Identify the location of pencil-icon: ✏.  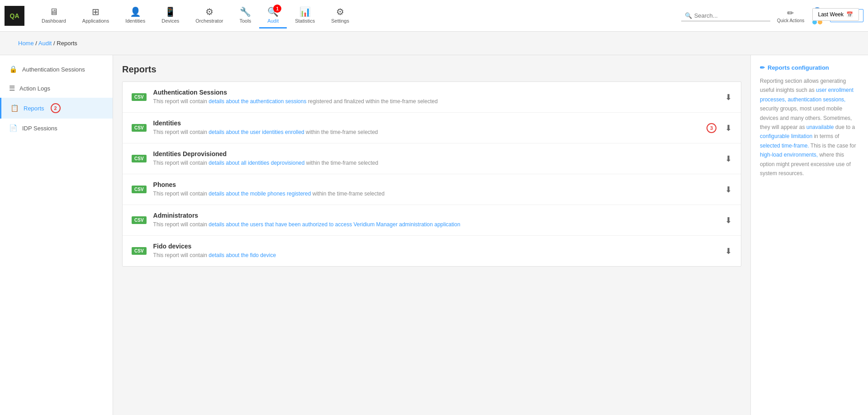
(763, 68).